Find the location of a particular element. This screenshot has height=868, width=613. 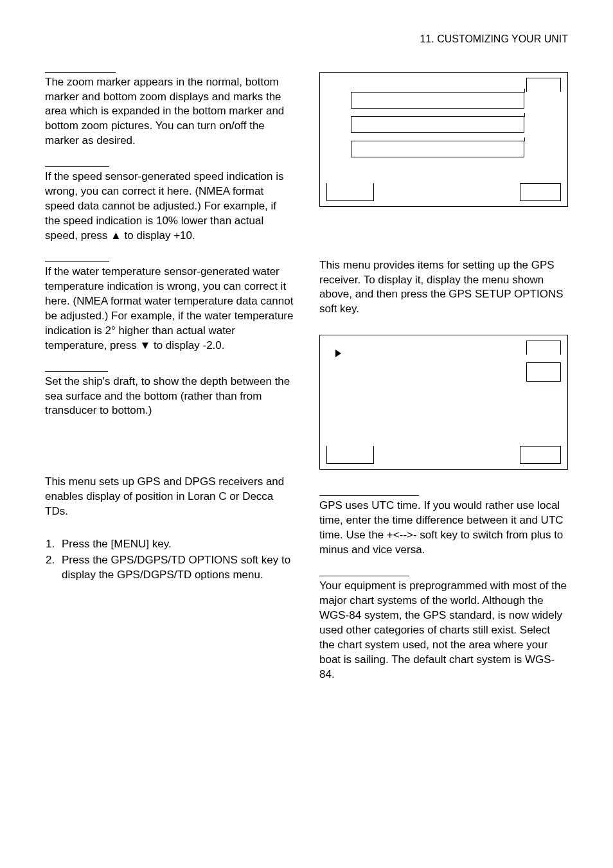

gps-dpgs-intro-text: This menu sets up GPS and DPGS receivers… is located at coordinates (170, 497).